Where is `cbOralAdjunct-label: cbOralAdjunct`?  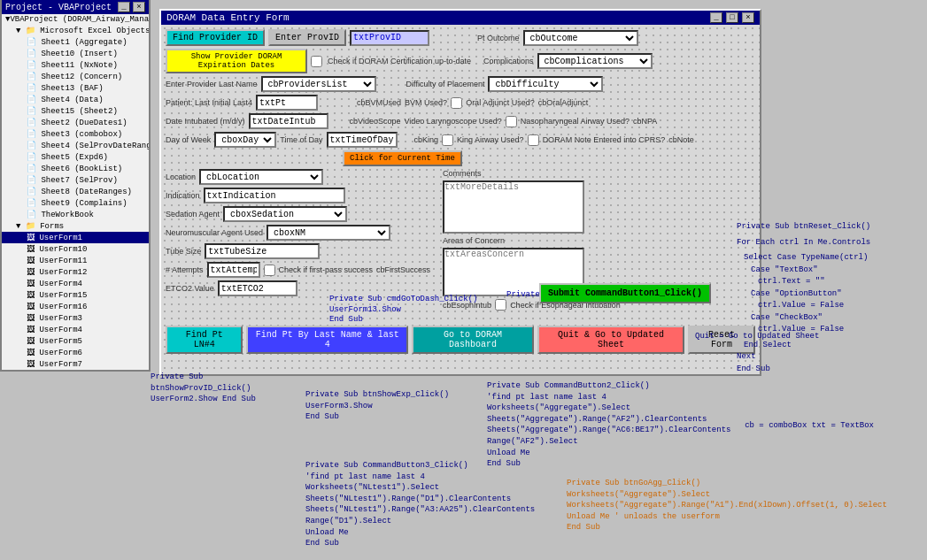 cbOralAdjunct-label: cbOralAdjunct is located at coordinates (563, 103).